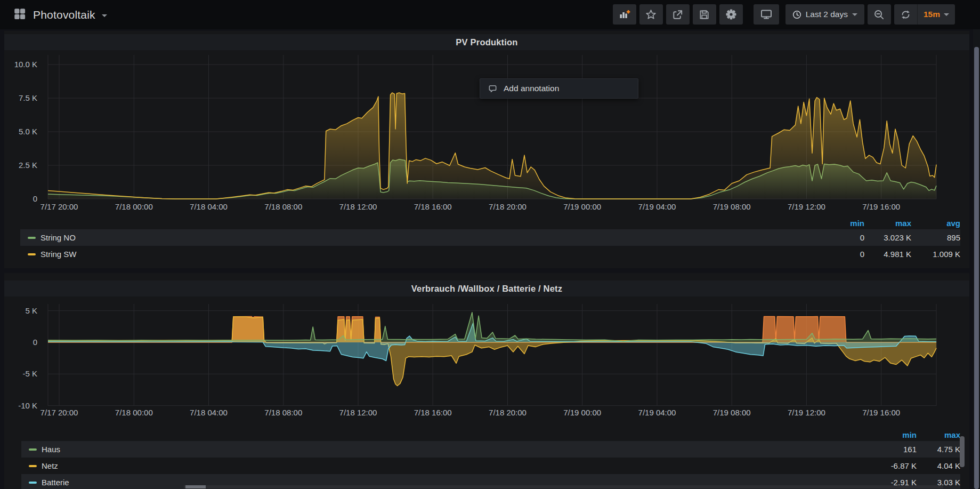 This screenshot has width=980, height=489. What do you see at coordinates (906, 14) in the screenshot?
I see `refresh-button` at bounding box center [906, 14].